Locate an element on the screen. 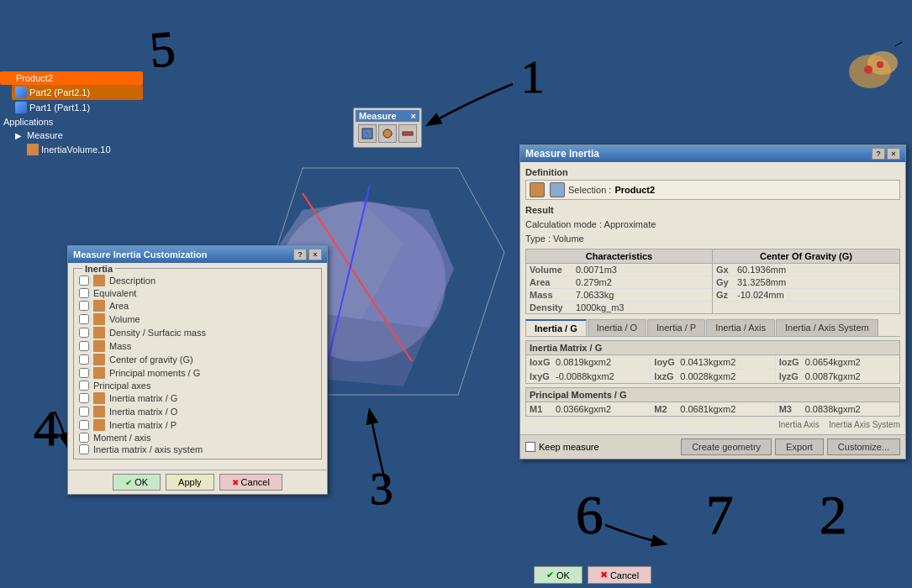  customization-buttons: ✔ OK Apply ✖ Cancel is located at coordinates (198, 482).